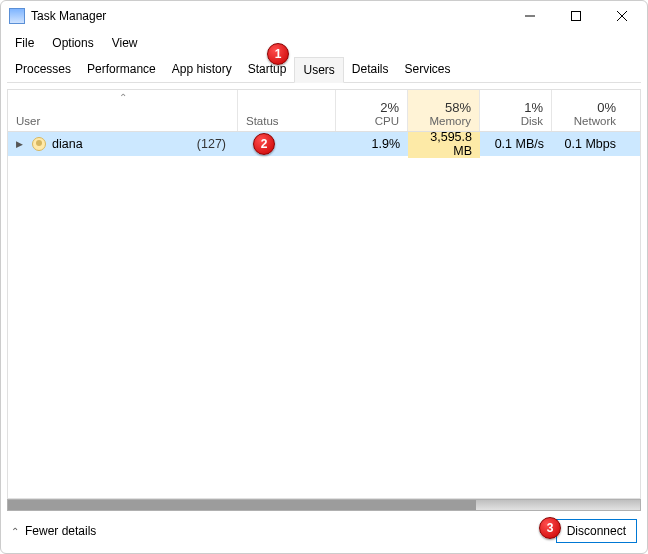  I want to click on column-user: ⌃ User, so click(123, 110).